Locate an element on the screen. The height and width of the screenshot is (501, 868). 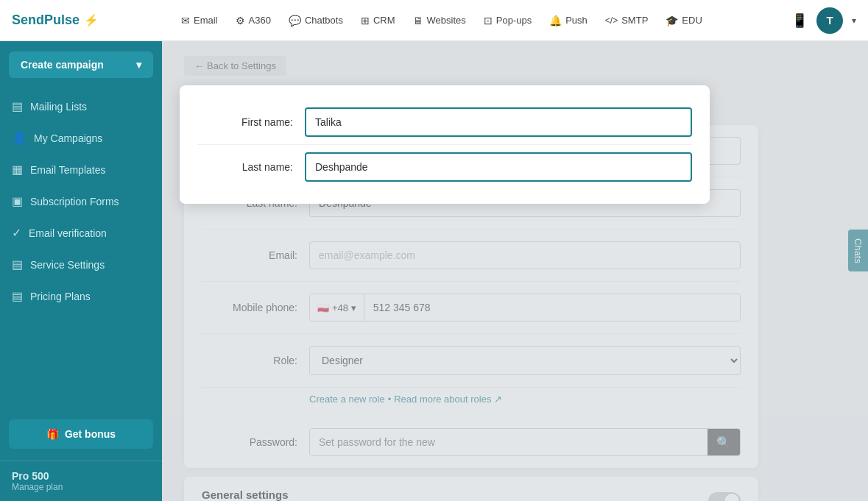
plan-name: Pro 500 is located at coordinates (81, 476).